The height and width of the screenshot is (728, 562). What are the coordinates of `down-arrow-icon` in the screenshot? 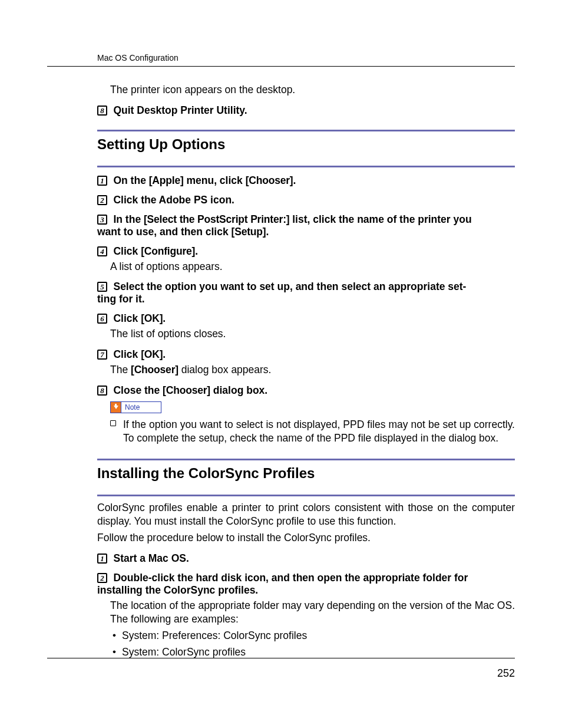 It's located at (116, 407).